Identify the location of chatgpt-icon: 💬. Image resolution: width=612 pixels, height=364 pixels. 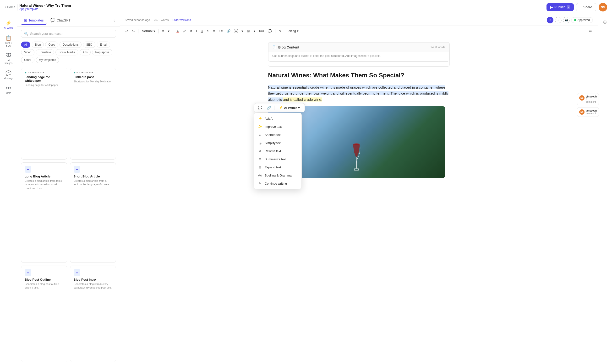
(53, 20).